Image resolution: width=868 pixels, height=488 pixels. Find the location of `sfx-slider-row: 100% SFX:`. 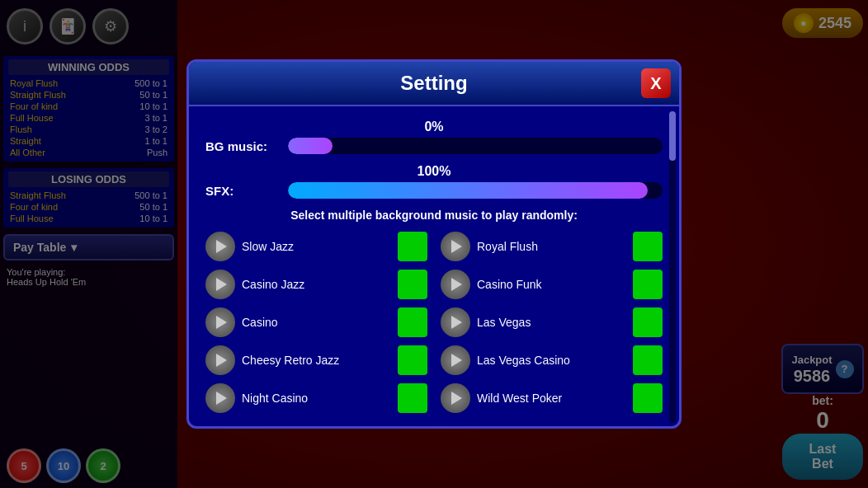

sfx-slider-row: 100% SFX: is located at coordinates (434, 181).